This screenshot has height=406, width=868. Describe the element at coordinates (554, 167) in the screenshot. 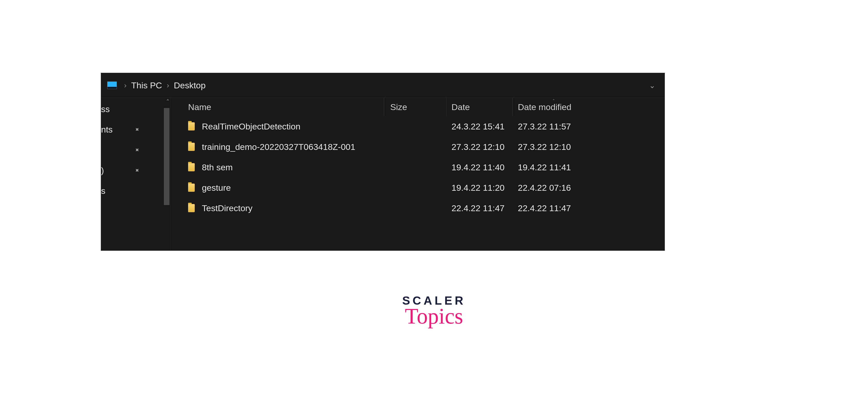

I see `file-modified-cell: 19.4.22 11:41` at that location.